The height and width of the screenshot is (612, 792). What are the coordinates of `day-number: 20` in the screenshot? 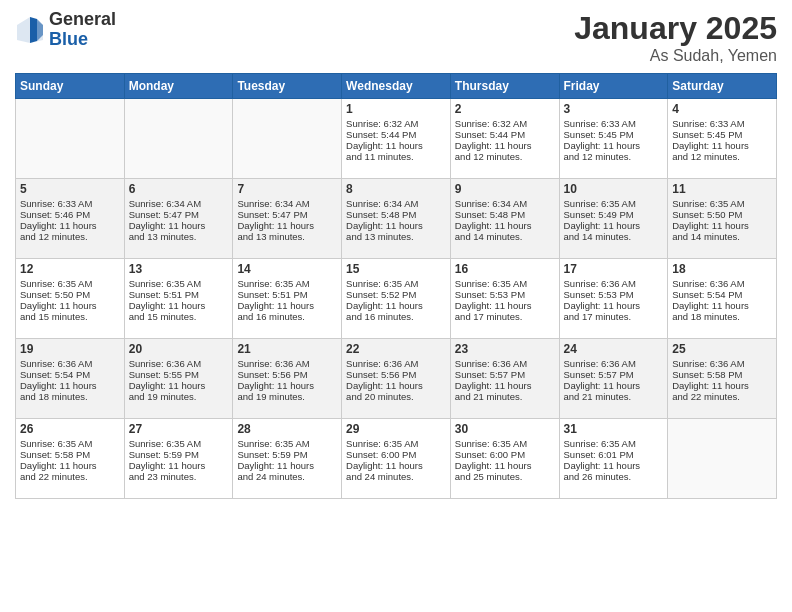 It's located at (179, 349).